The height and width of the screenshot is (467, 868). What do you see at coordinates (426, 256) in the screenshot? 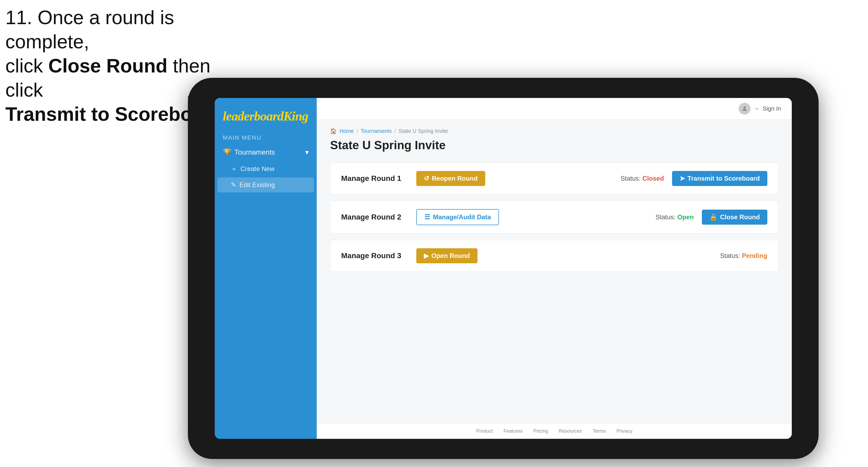
I see `open-icon: ▶` at bounding box center [426, 256].